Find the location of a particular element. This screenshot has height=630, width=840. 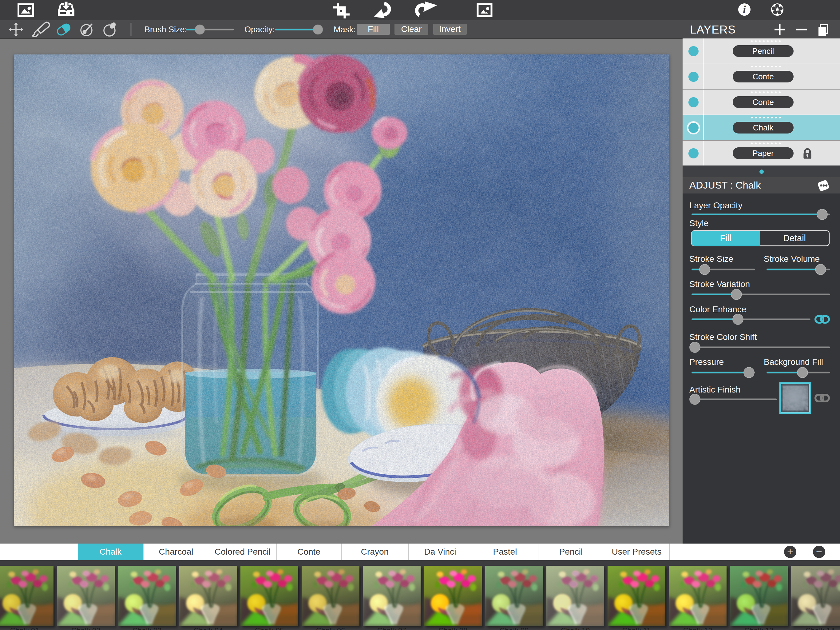

svg-text: Pressure is located at coordinates (706, 362).